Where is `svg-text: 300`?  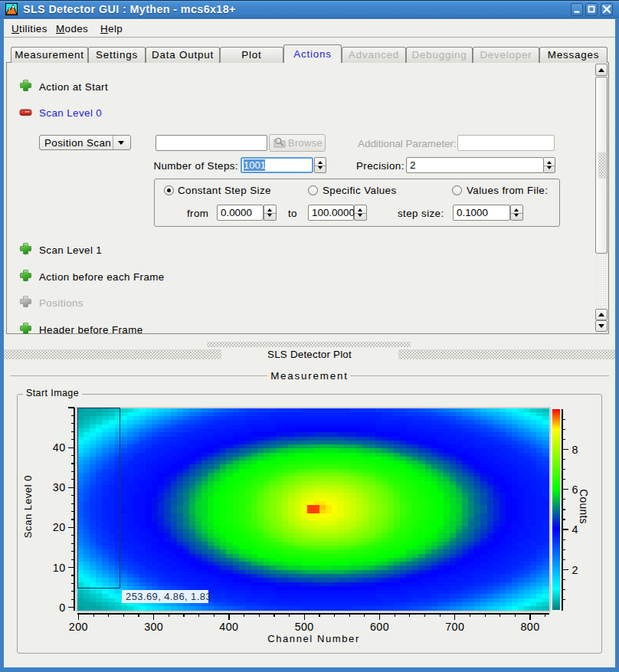 svg-text: 300 is located at coordinates (153, 627).